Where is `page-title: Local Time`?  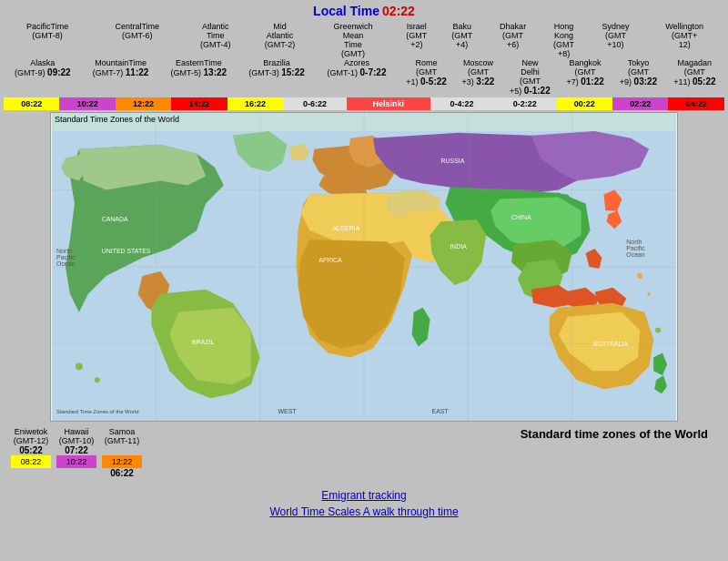 page-title: Local Time is located at coordinates (346, 11).